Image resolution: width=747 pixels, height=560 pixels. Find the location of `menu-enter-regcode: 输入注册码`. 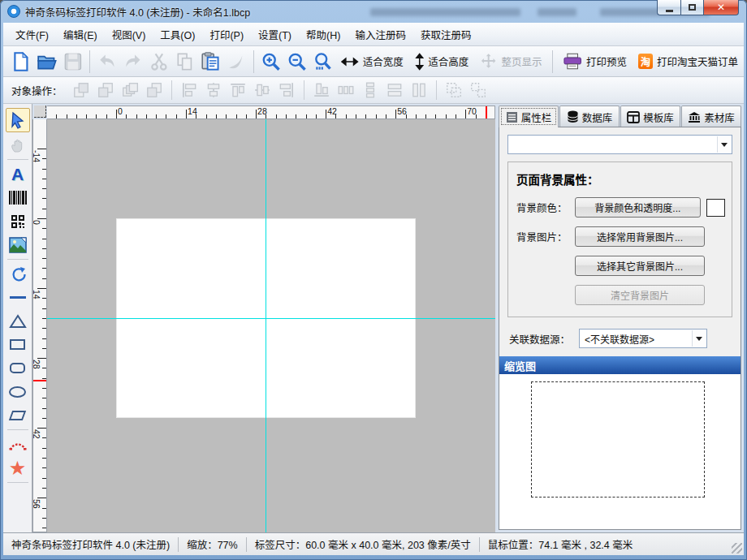

menu-enter-regcode: 输入注册码 is located at coordinates (380, 34).